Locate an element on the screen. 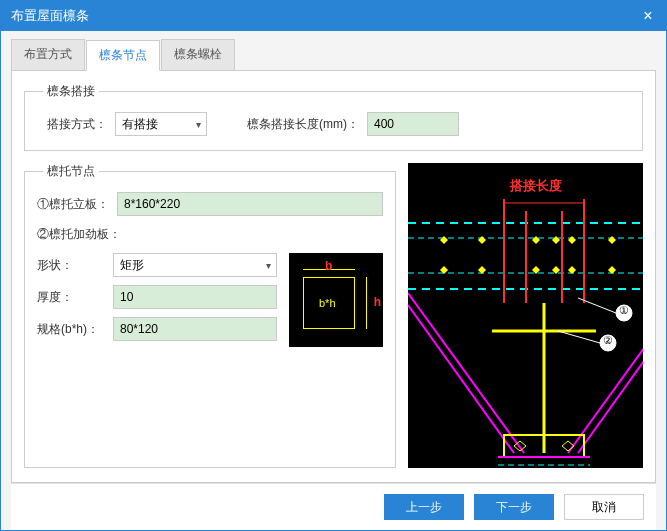 The width and height of the screenshot is (667, 531). close-button: × is located at coordinates (648, 16).